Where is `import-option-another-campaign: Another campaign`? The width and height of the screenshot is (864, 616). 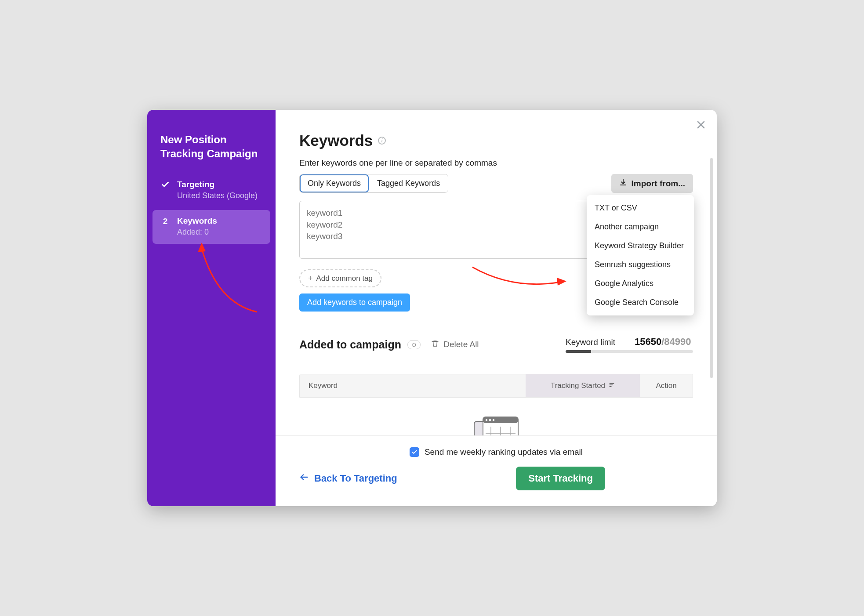 import-option-another-campaign: Another campaign is located at coordinates (640, 227).